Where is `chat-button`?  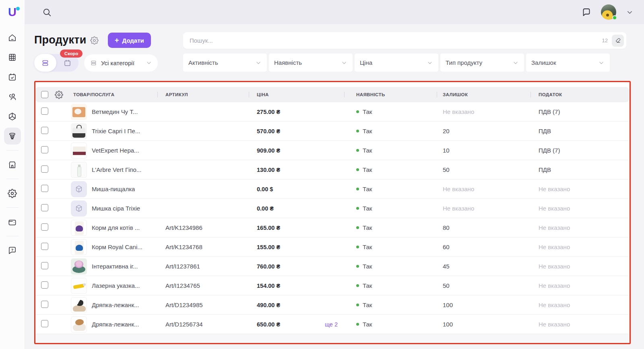
chat-button is located at coordinates (586, 12).